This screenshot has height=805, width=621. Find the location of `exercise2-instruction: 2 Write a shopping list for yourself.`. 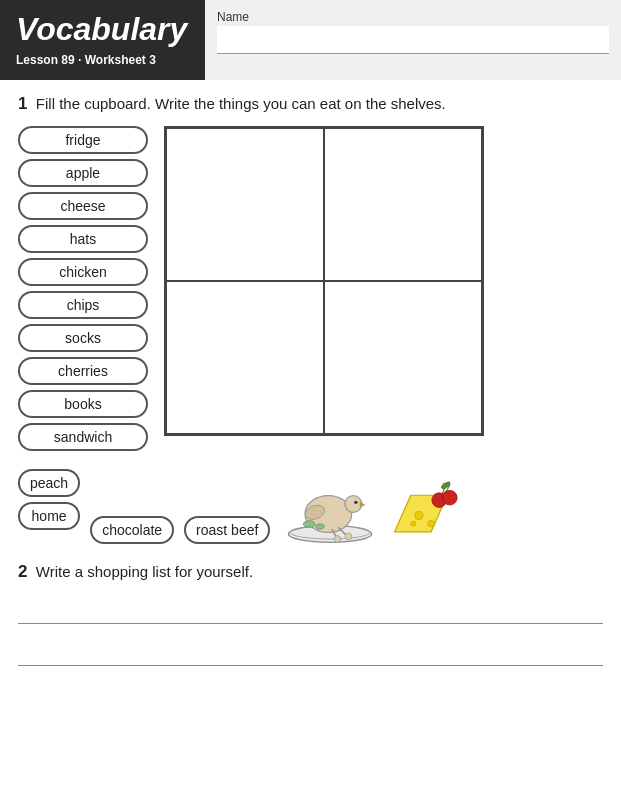

exercise2-instruction: 2 Write a shopping list for yourself. is located at coordinates (310, 572).